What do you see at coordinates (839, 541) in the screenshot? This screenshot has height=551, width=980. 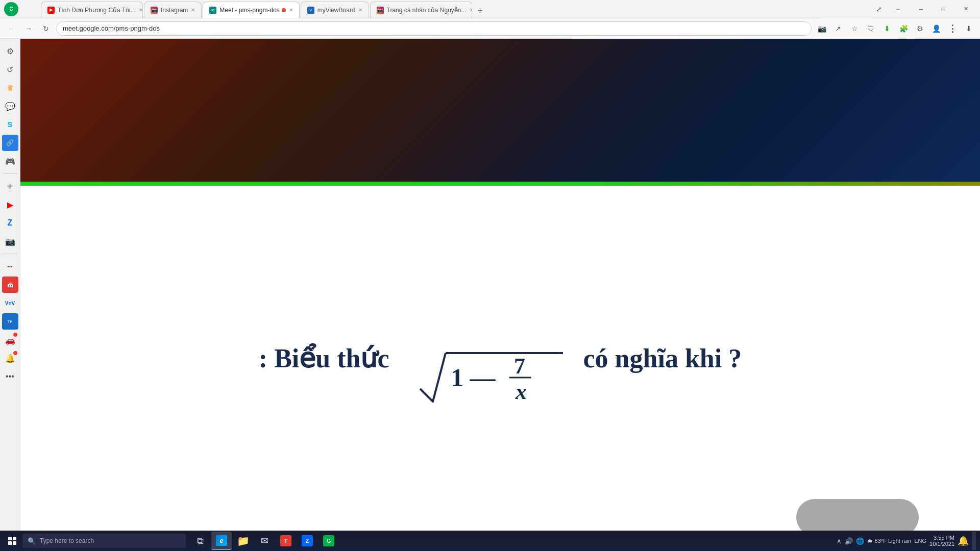 I see `tray-up-icon: ∧` at bounding box center [839, 541].